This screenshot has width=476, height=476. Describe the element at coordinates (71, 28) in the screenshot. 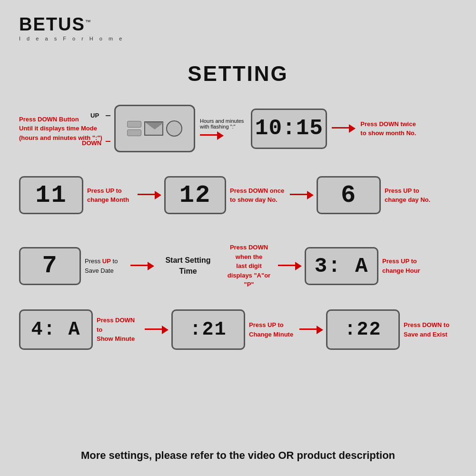

I see `logo-area: BETUS™ I d e a s F o r H o m e` at that location.